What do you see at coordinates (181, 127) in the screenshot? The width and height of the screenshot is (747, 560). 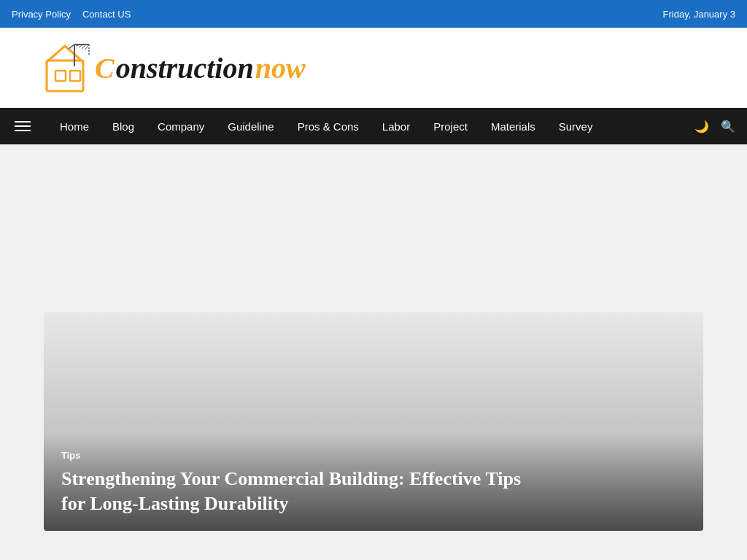 I see `nav-company: Company` at bounding box center [181, 127].